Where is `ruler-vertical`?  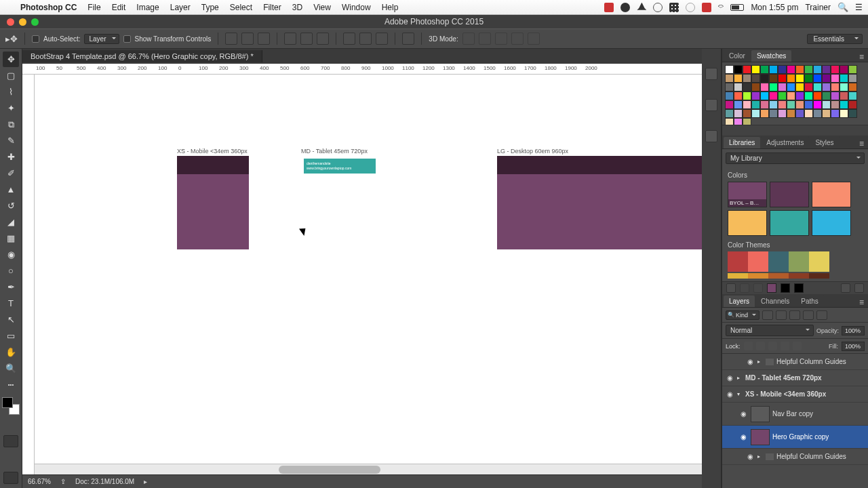
ruler-vertical is located at coordinates (28, 274).